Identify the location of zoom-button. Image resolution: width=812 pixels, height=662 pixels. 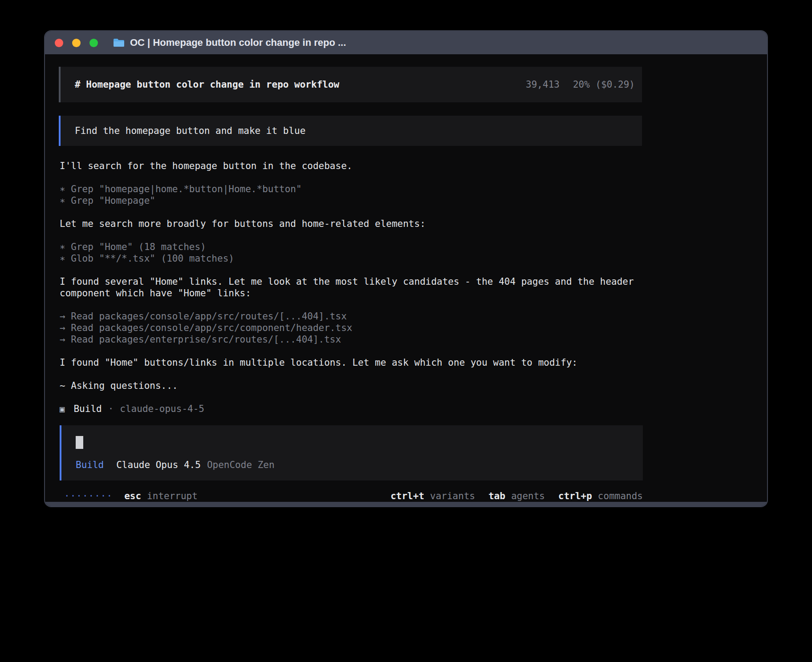
(93, 43).